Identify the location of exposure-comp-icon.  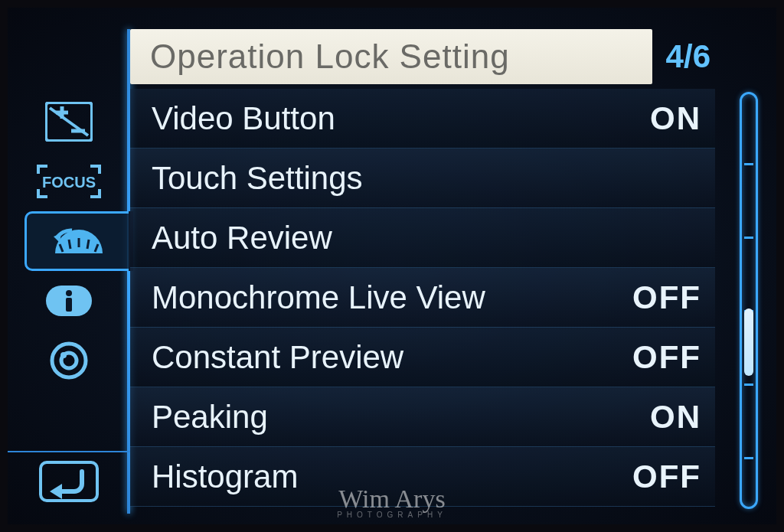
(69, 122).